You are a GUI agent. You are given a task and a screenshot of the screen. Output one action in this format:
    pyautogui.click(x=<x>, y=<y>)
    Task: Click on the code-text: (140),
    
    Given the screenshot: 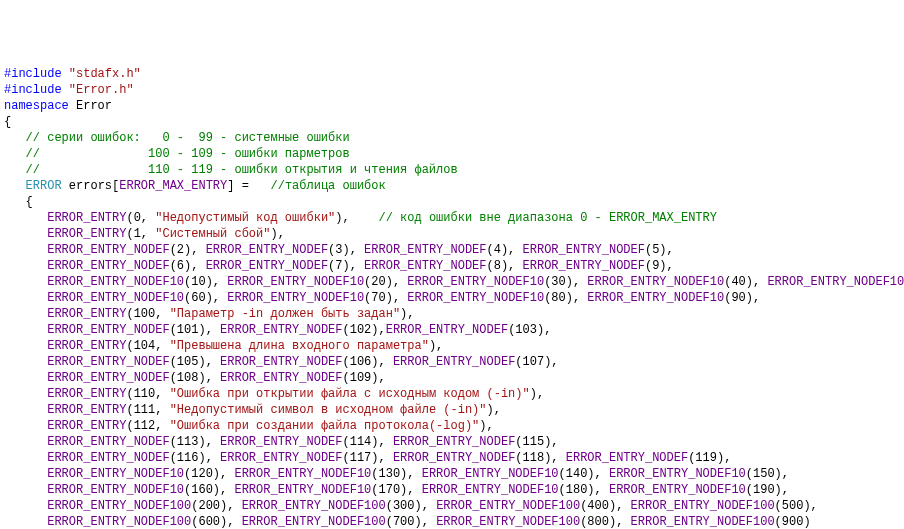 What is the action you would take?
    pyautogui.click(x=584, y=474)
    